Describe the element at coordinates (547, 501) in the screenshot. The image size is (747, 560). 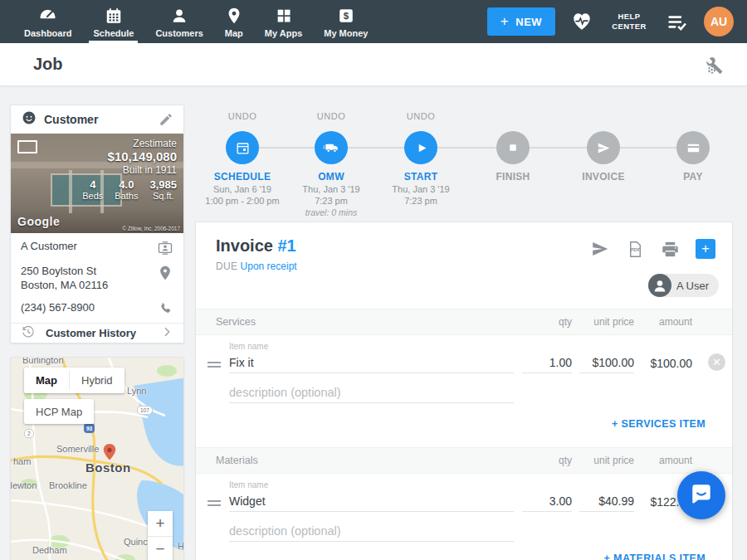
I see `material-item-qty-input` at that location.